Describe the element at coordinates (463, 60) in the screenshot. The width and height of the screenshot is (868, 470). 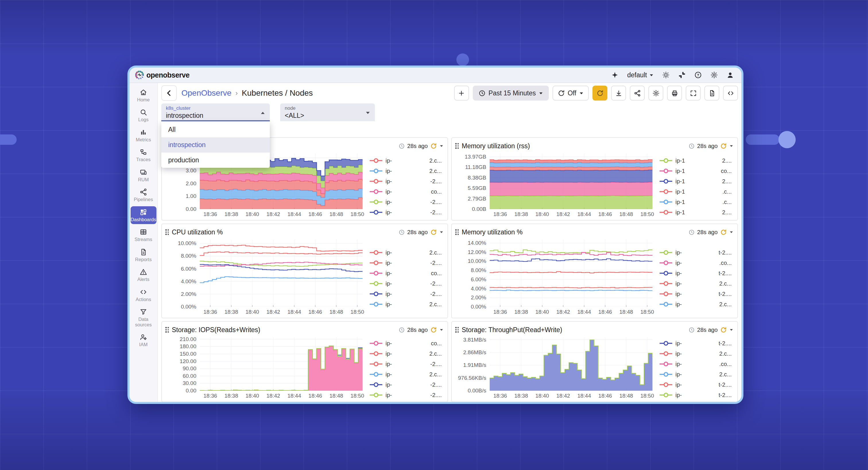
I see `decor-circle-top` at that location.